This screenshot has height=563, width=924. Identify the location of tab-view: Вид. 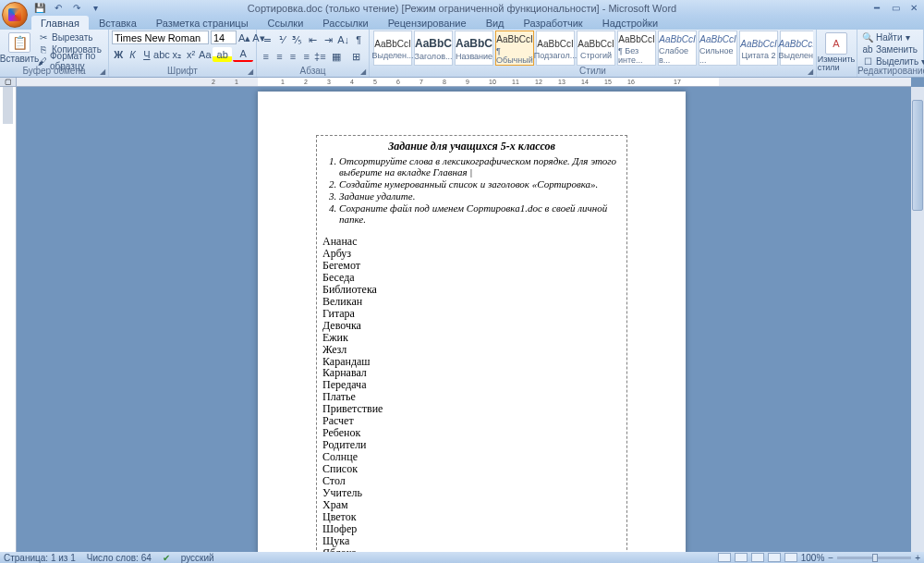
(495, 22).